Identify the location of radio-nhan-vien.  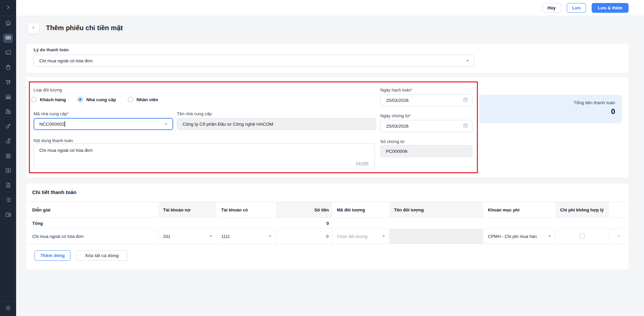
(131, 100).